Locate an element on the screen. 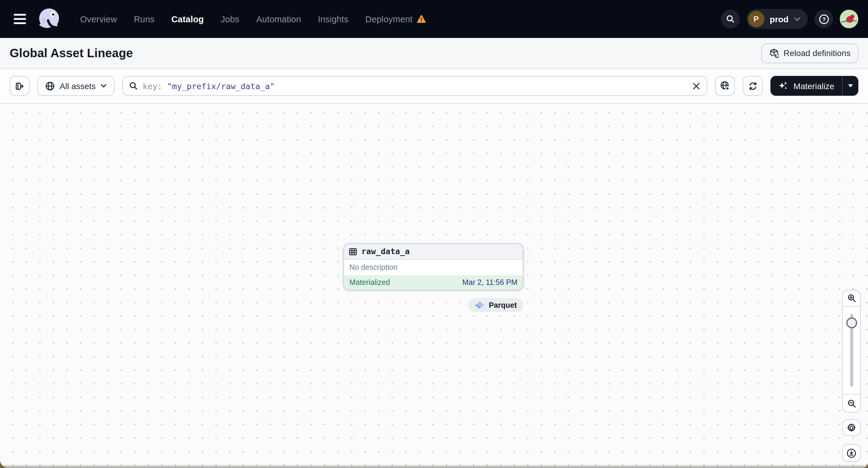 This screenshot has width=868, height=468. top-navigation-bar: Overview Runs Catalog Jobs Automation In… is located at coordinates (434, 19).